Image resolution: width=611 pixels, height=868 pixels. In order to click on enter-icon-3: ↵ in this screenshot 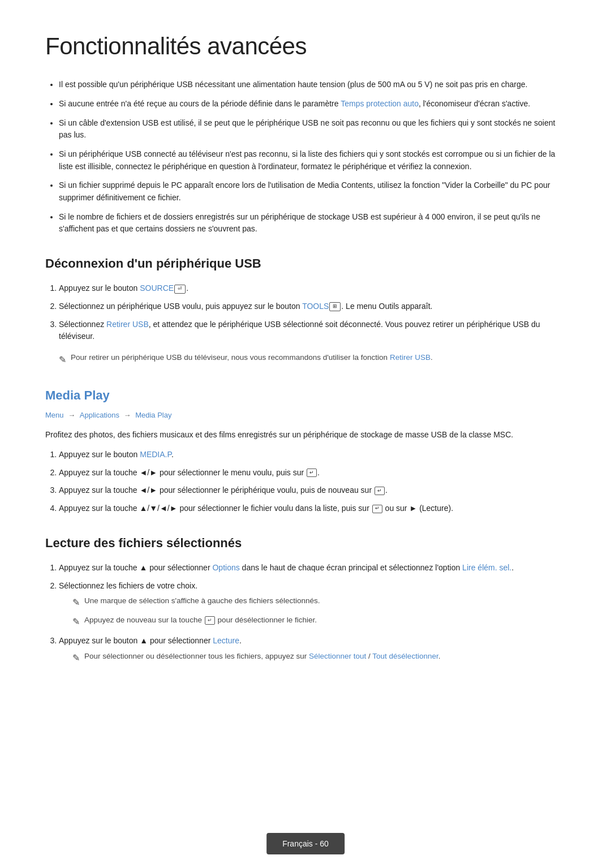, I will do `click(377, 509)`.